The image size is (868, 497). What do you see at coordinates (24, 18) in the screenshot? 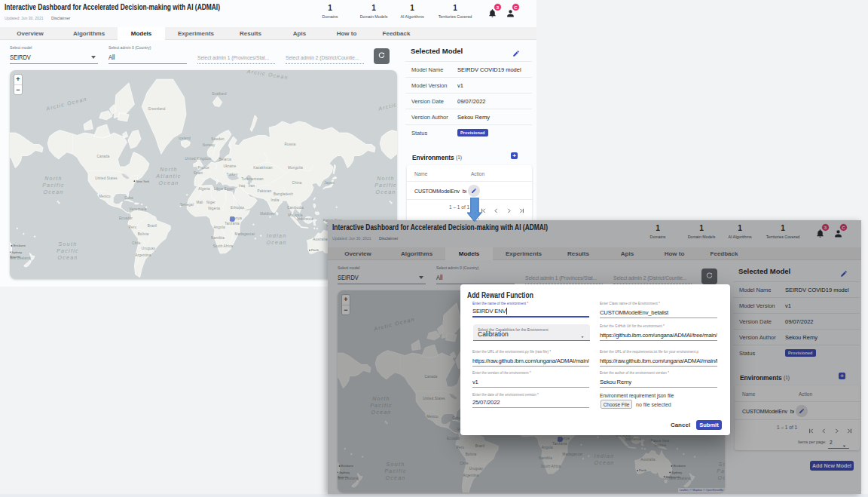
I see `updated-date: Updated: Jun 30, 2021` at bounding box center [24, 18].